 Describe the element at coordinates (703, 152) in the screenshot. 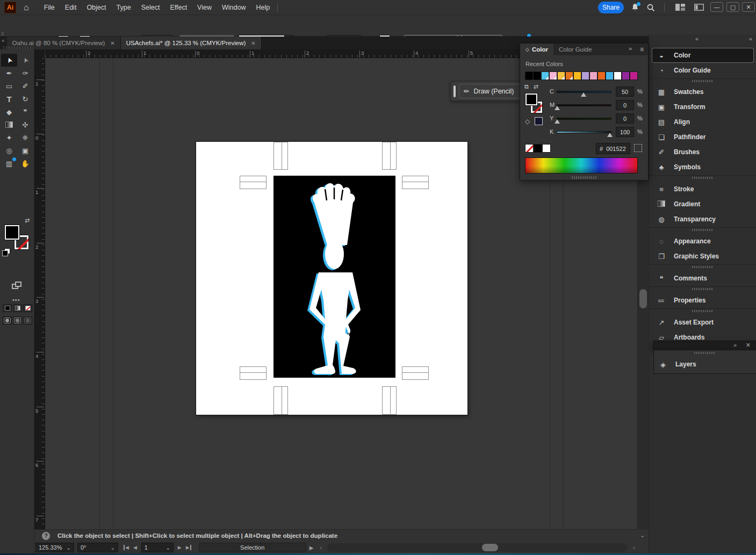

I see `panel-item-brushes: ✐Brushes` at that location.